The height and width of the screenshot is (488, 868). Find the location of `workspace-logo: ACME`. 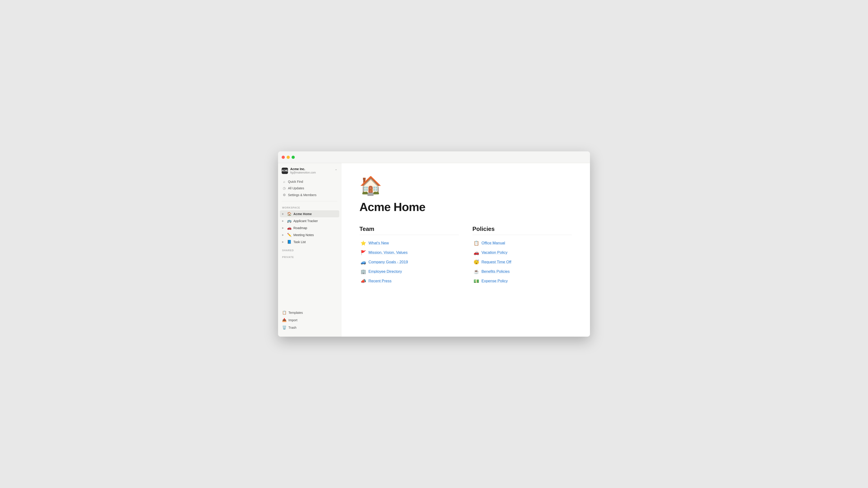

workspace-logo: ACME is located at coordinates (285, 171).